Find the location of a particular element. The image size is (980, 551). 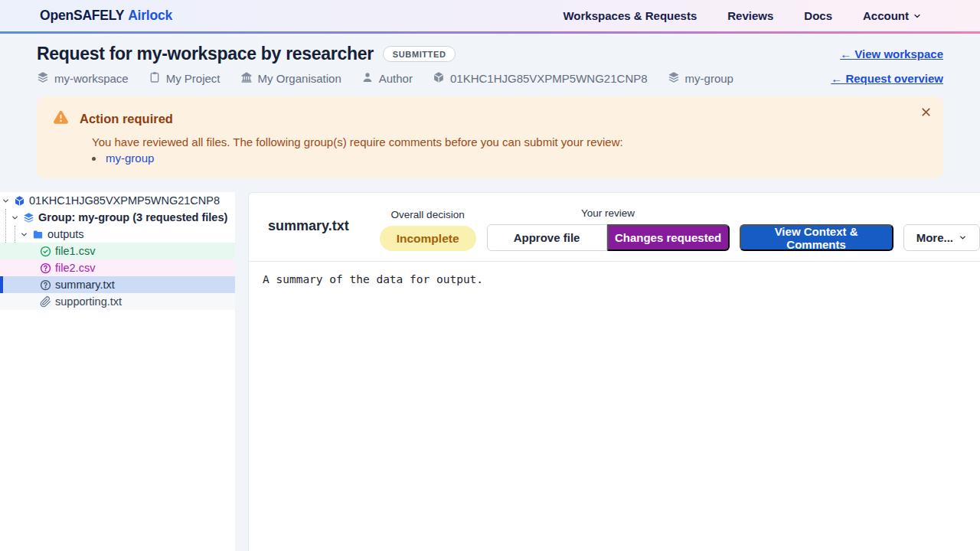

meta-project-label: My Project is located at coordinates (193, 78).